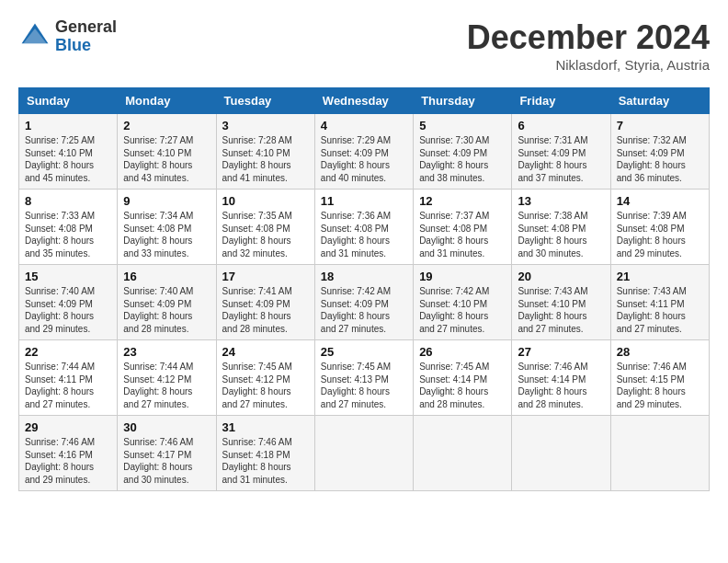  I want to click on cell-details: Sunrise: 7:30 AM Sunset: 4:09 PM Dayligh…, so click(462, 159).